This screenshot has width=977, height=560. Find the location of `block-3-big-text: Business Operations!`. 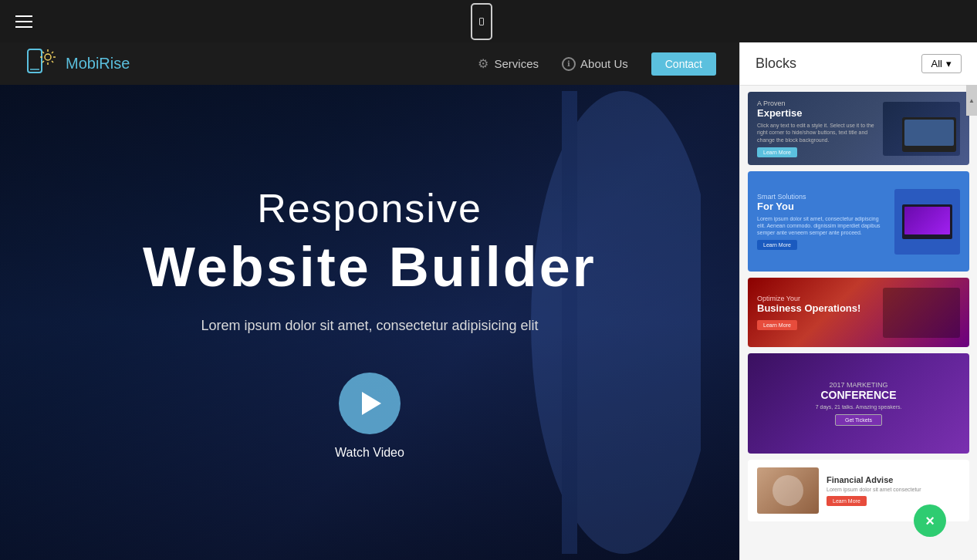

block-3-big-text: Business Operations! is located at coordinates (816, 309).